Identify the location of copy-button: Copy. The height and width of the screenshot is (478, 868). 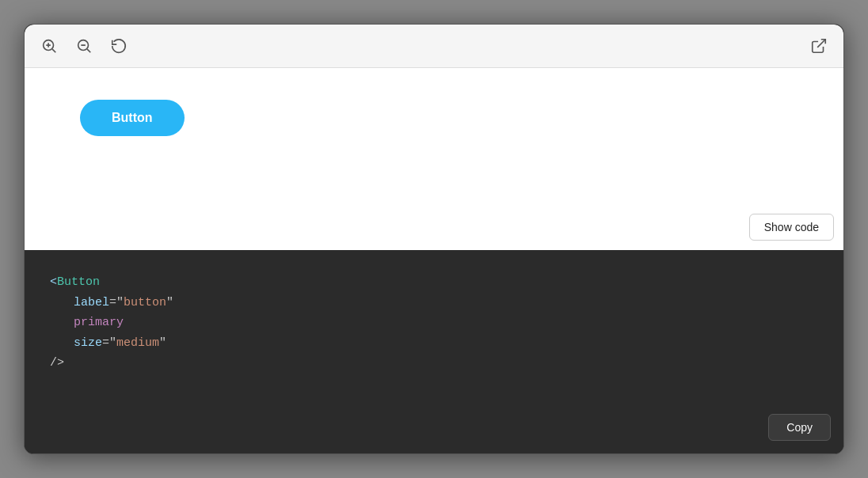
(800, 427).